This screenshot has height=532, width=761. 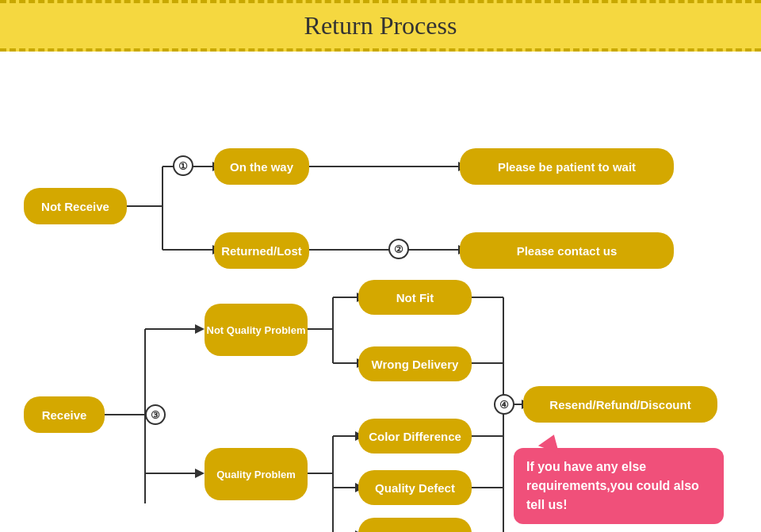 What do you see at coordinates (567, 251) in the screenshot?
I see `please-contact-node: Please contact us` at bounding box center [567, 251].